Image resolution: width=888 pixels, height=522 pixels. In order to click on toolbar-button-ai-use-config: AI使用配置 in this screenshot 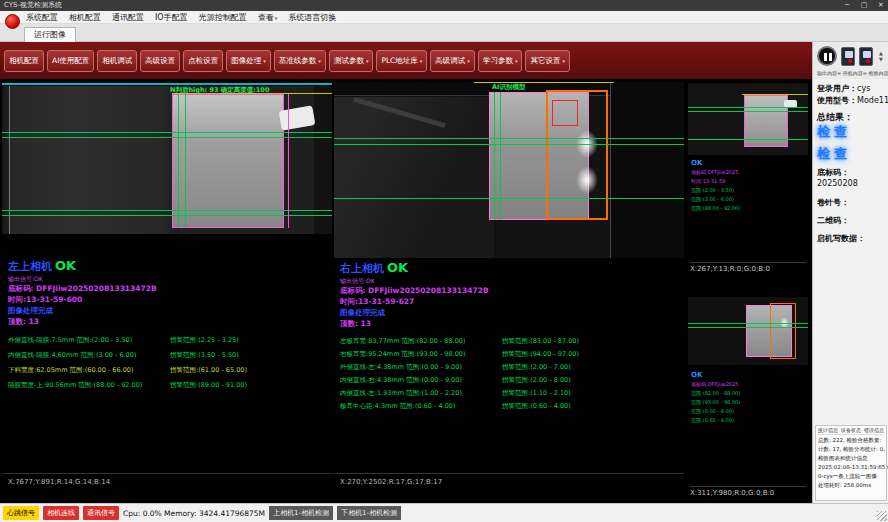, I will do `click(70, 61)`.